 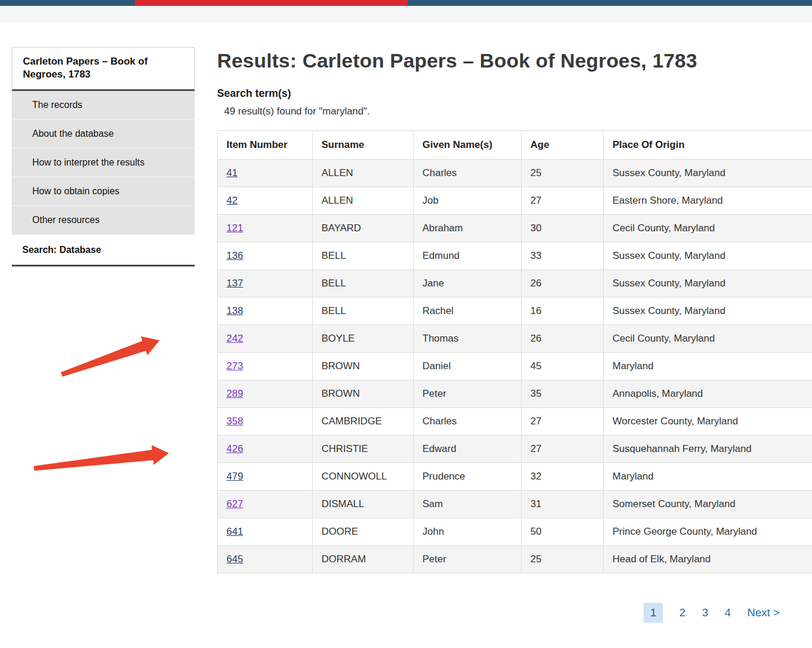 I want to click on sidebar-item: Other resources, so click(x=103, y=221).